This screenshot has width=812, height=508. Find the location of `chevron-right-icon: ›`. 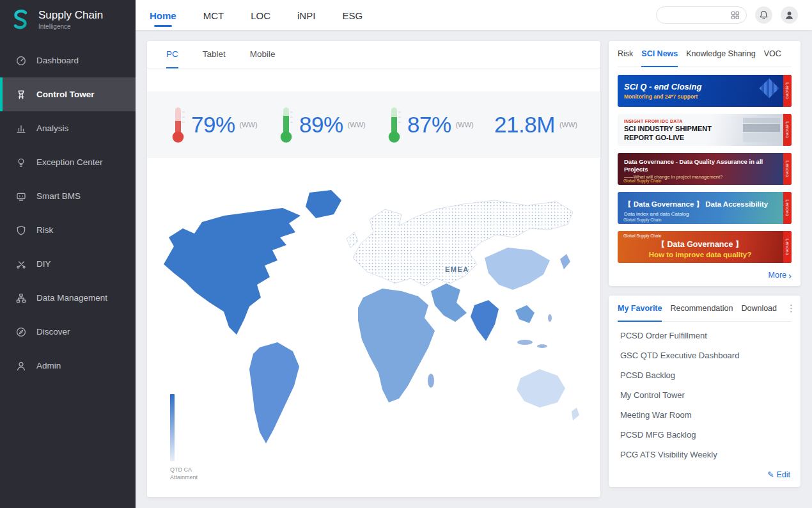

chevron-right-icon: › is located at coordinates (790, 275).